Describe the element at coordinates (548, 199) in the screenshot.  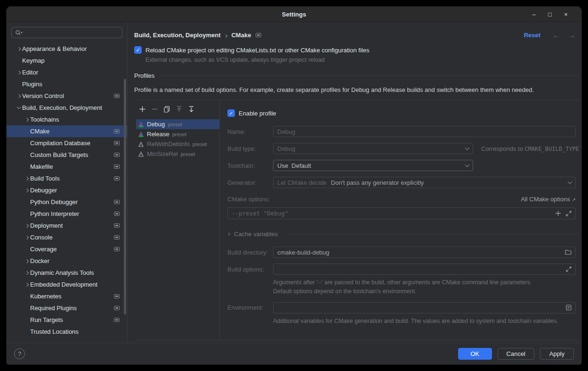
I see `all-cmake-options-link: All CMake options ↗` at that location.